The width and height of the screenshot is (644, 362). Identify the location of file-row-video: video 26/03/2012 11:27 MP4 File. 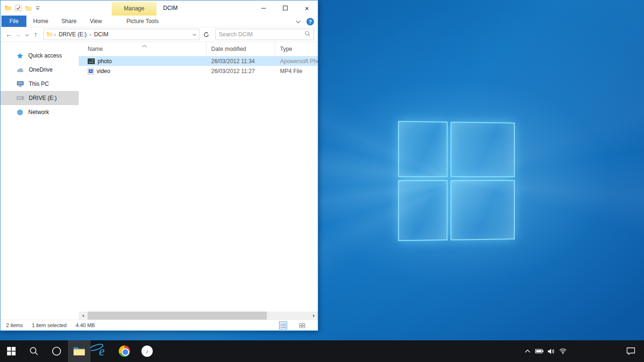
(198, 71).